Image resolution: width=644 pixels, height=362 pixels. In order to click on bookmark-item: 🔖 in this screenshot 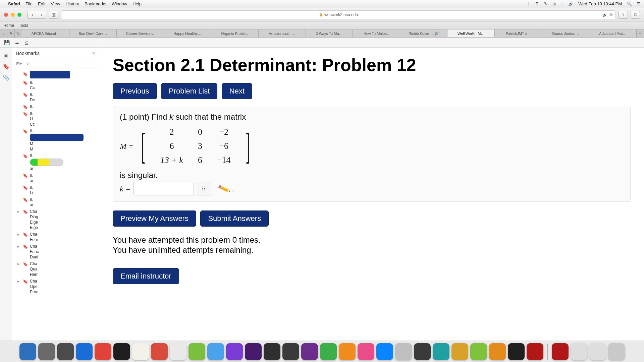, I will do `click(57, 75)`.